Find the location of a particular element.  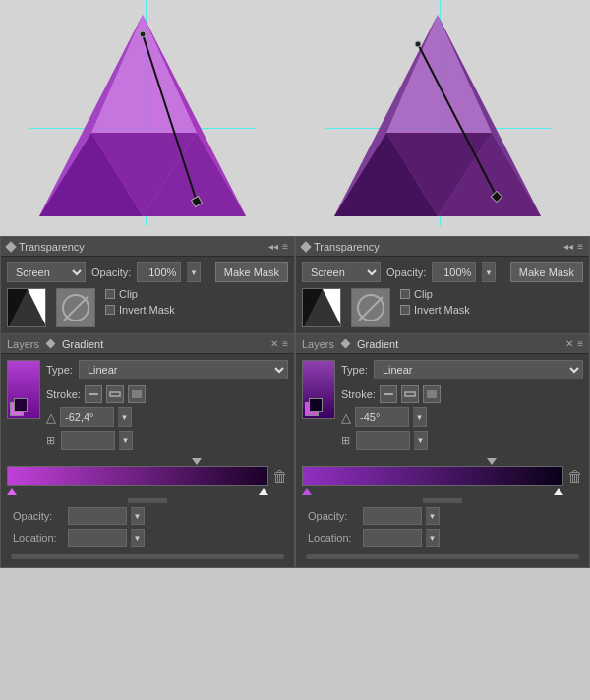

left-aspect-arrow: ▼ is located at coordinates (126, 440).